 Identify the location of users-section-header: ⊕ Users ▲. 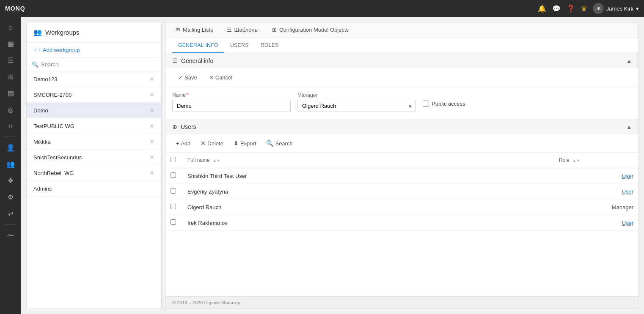
(402, 127).